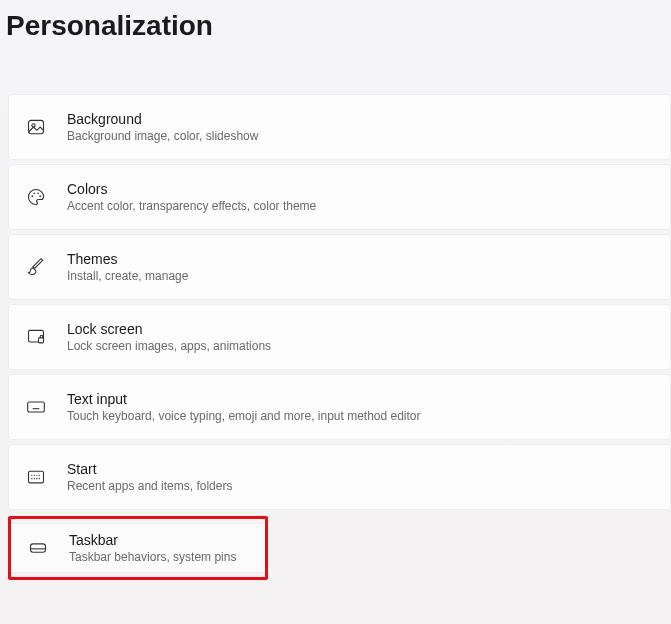  I want to click on page-title: Personalization, so click(336, 33).